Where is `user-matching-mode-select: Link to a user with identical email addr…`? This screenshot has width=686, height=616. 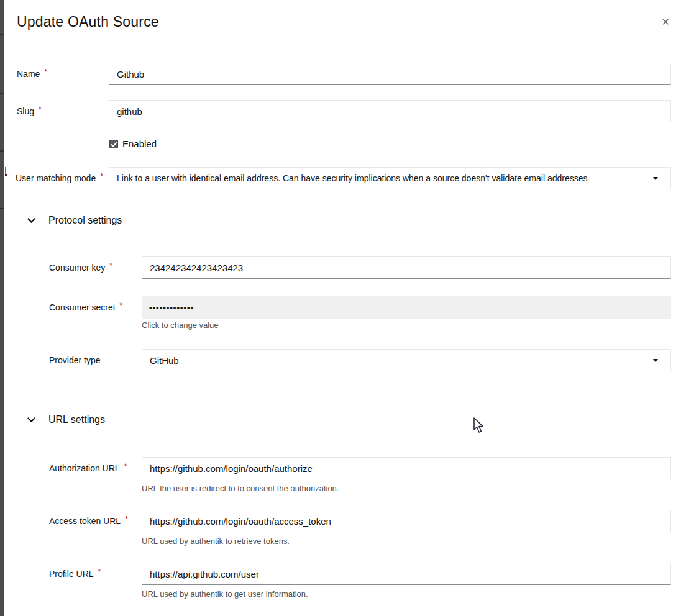 user-matching-mode-select: Link to a user with identical email addr… is located at coordinates (390, 178).